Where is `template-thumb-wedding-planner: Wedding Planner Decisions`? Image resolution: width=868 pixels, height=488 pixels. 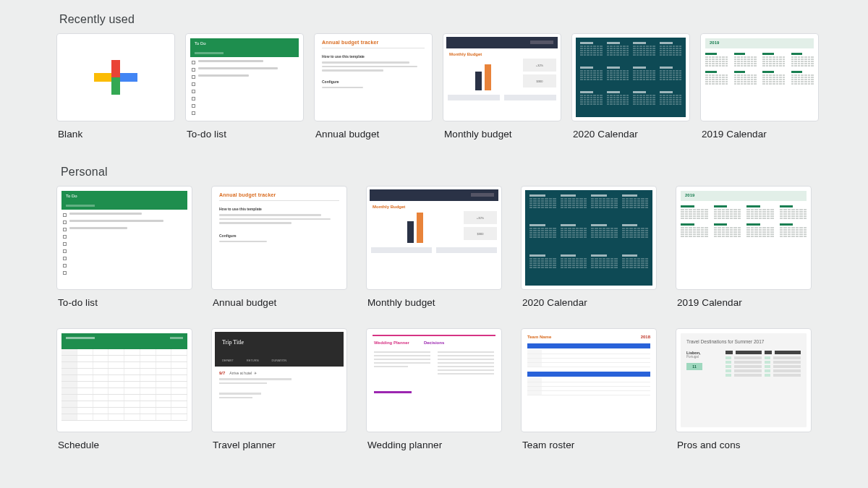
template-thumb-wedding-planner: Wedding Planner Decisions is located at coordinates (434, 380).